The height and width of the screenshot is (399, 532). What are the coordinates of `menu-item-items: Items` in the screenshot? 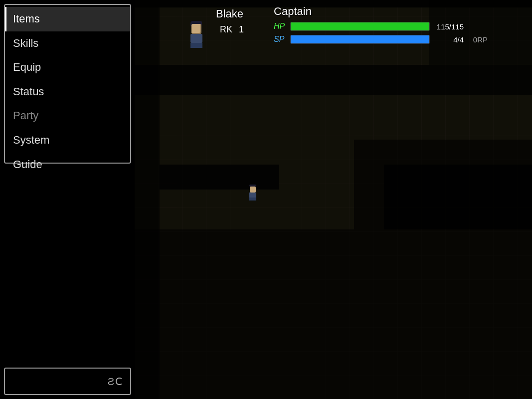 It's located at (68, 19).